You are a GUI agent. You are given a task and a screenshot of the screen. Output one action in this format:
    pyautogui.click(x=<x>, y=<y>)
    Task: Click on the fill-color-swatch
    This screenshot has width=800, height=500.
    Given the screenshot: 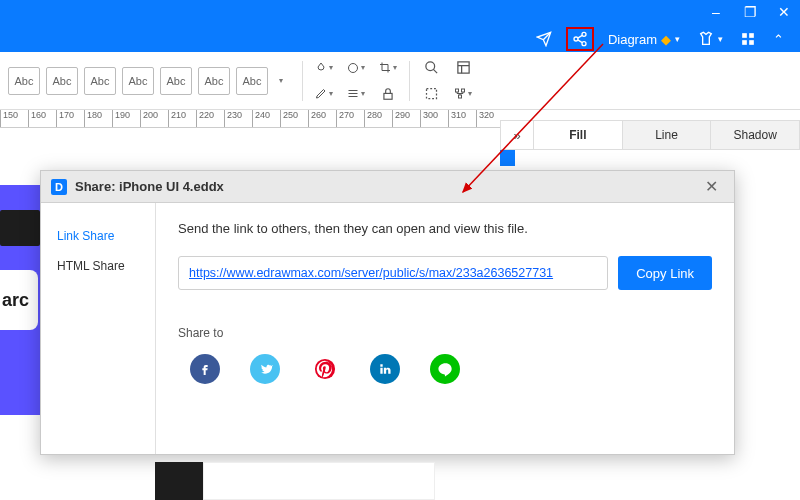 What is the action you would take?
    pyautogui.click(x=507, y=158)
    